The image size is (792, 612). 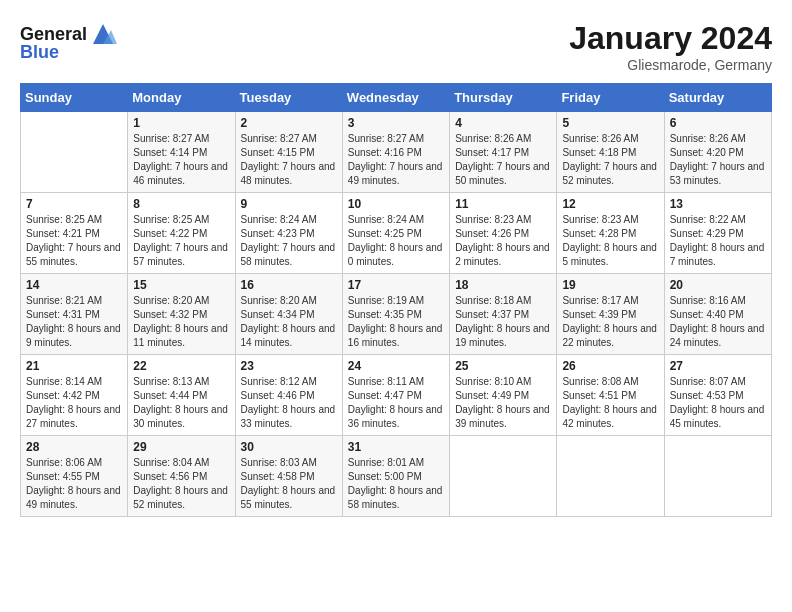 I want to click on day-info: Sunrise: 8:20 AMSunset: 4:34 PMDaylight:…, so click(x=289, y=322).